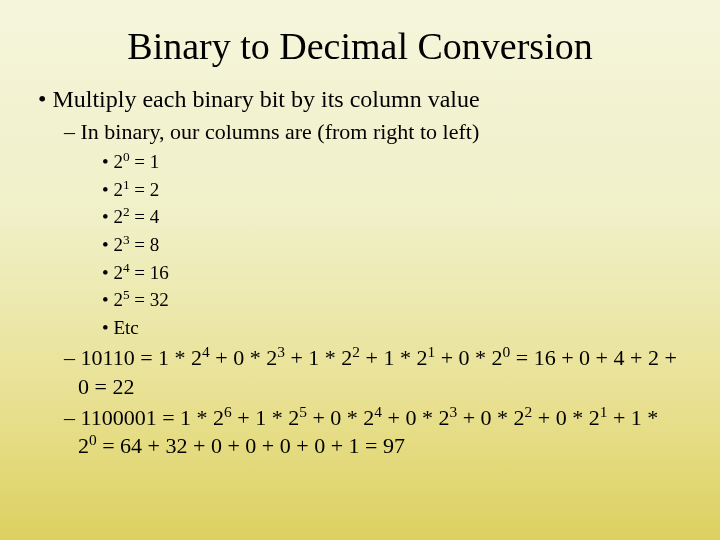  What do you see at coordinates (468, 358) in the screenshot?
I see `ex1-t5: + 0 * 2` at bounding box center [468, 358].